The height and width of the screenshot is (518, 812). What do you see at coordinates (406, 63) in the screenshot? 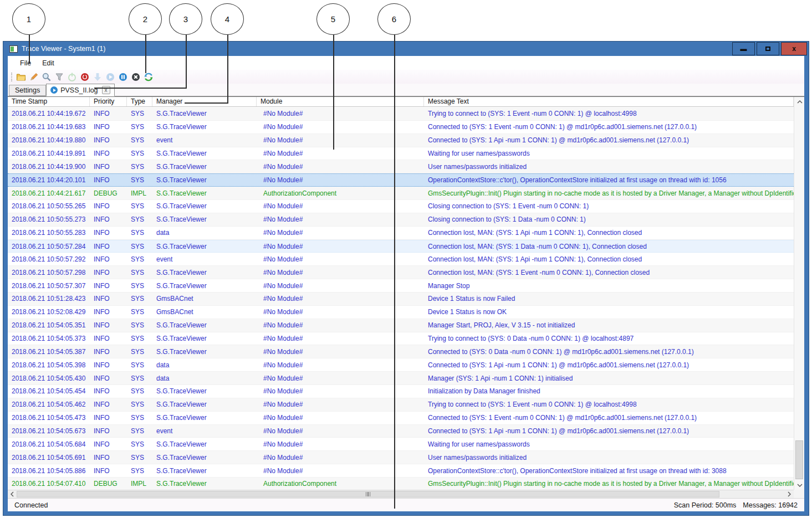
I see `menu-bar: File Edit` at bounding box center [406, 63].